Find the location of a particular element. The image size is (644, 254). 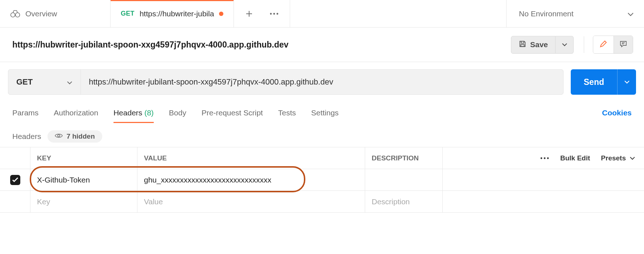

column-key: KEY is located at coordinates (84, 158).